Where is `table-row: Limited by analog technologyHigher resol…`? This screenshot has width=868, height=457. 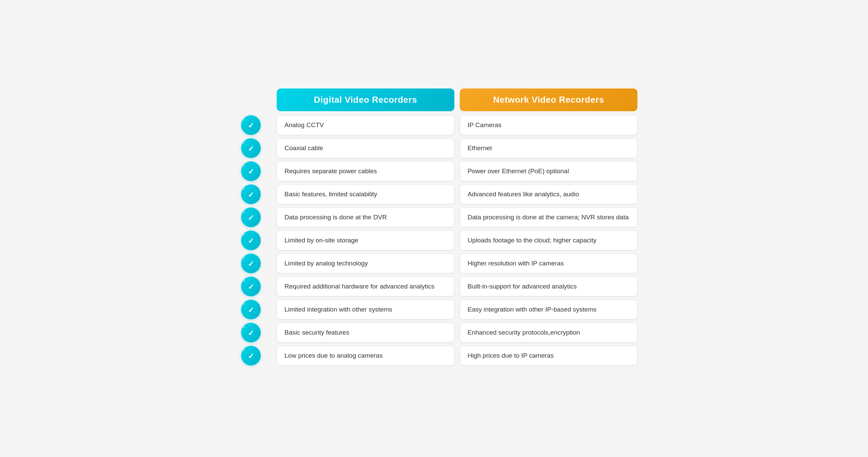
table-row: Limited by analog technologyHigher resol… is located at coordinates (434, 263).